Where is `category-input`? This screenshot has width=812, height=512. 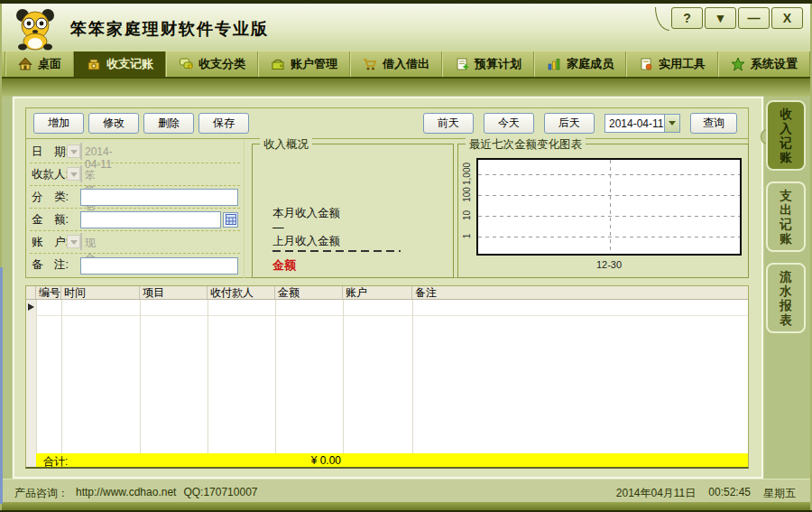 category-input is located at coordinates (159, 197).